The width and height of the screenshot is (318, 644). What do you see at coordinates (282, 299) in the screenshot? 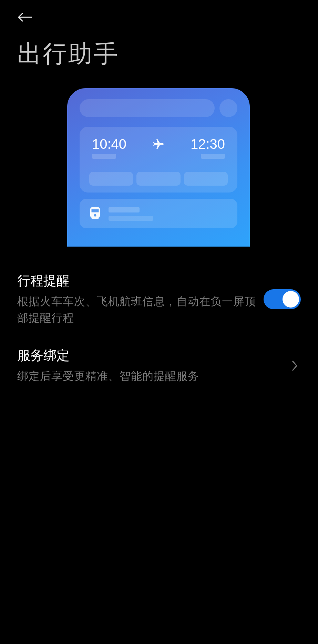
I see `trip-reminder-toggle` at bounding box center [282, 299].